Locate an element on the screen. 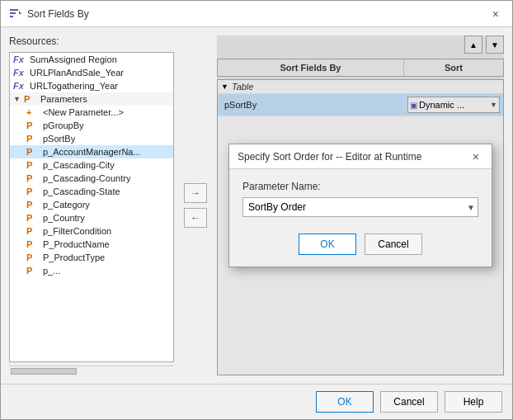 The image size is (513, 420). bottom-bar: OK Cancel Help is located at coordinates (256, 401).